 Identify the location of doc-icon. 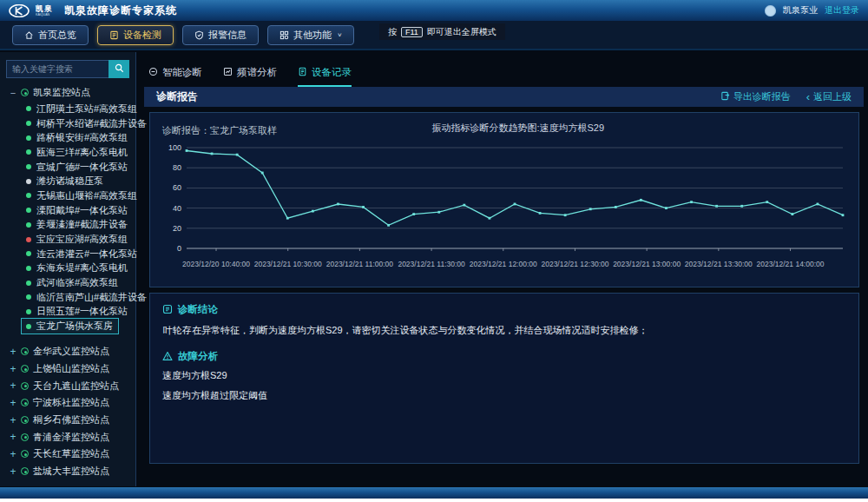
(302, 73).